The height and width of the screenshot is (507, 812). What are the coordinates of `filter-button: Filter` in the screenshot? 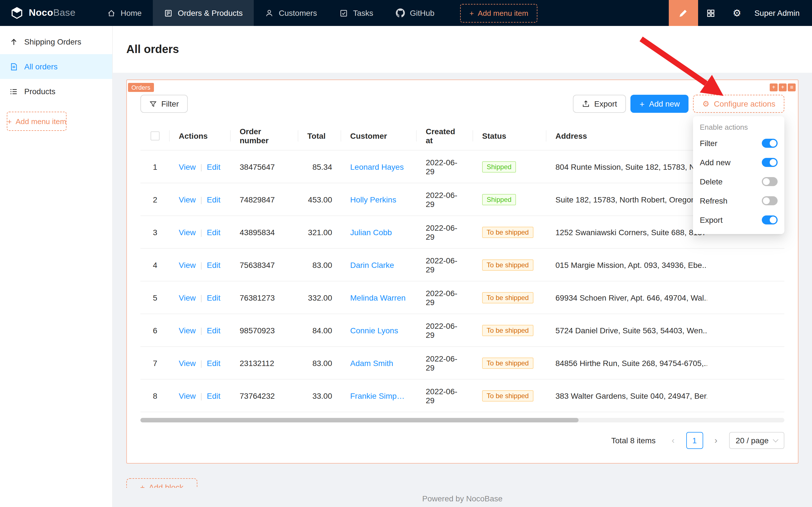 It's located at (164, 104).